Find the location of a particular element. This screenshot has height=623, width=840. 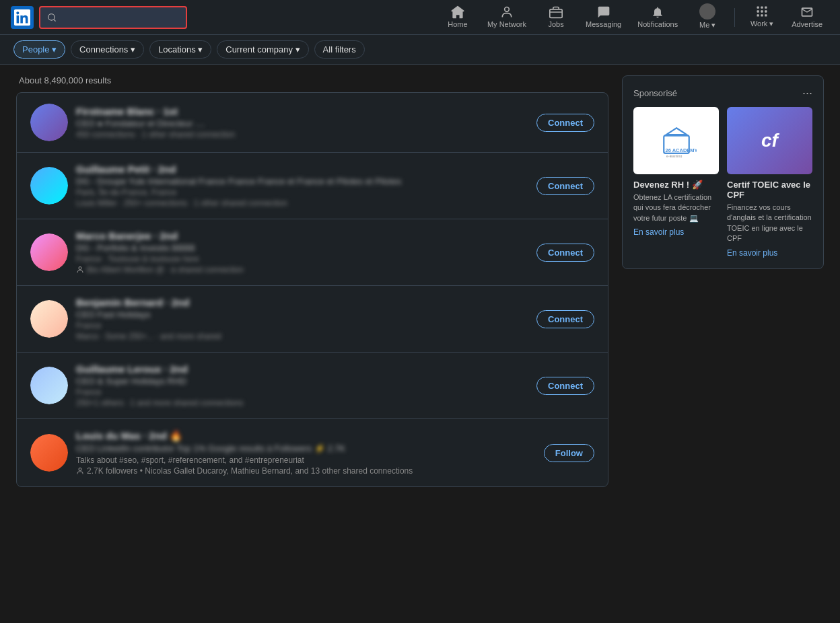

search-input: CEO is located at coordinates (120, 17).